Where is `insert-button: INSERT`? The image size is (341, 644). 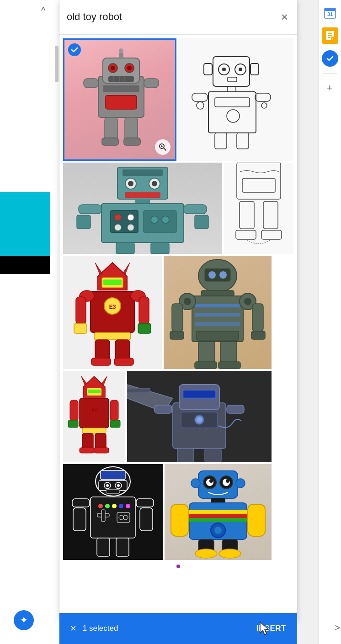 insert-button: INSERT is located at coordinates (272, 628).